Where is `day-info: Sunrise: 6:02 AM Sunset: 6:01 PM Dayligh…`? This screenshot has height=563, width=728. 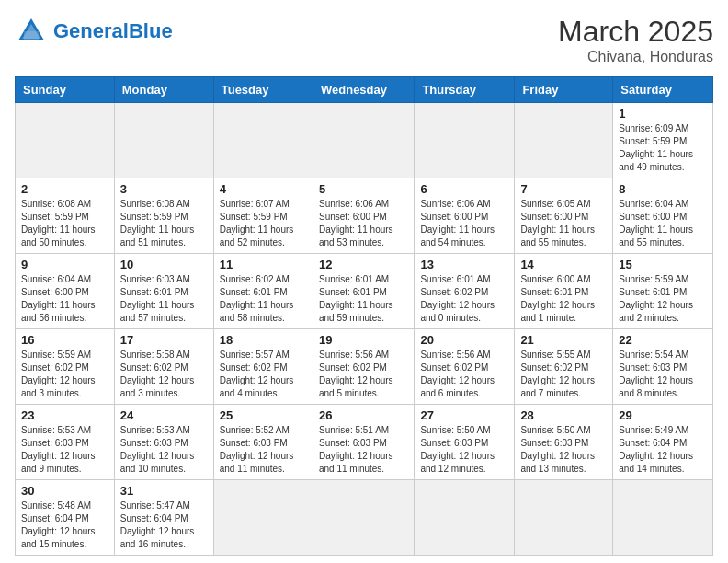 day-info: Sunrise: 6:02 AM Sunset: 6:01 PM Dayligh… is located at coordinates (263, 299).